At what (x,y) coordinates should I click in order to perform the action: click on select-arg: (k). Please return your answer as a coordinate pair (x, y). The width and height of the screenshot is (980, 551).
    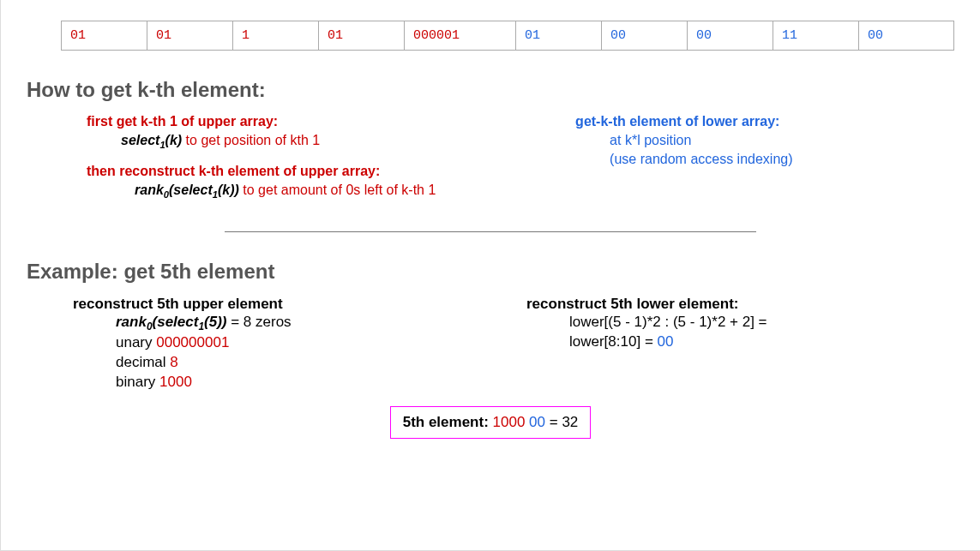
    Looking at the image, I should click on (174, 141).